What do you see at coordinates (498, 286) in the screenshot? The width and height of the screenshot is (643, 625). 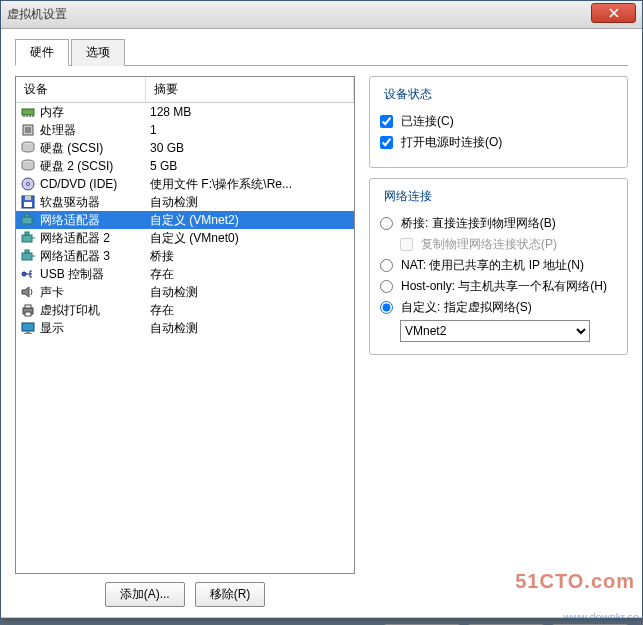 I see `hostonly-radio-row: Host-only: 与主机共享一个私有网络(H)` at bounding box center [498, 286].